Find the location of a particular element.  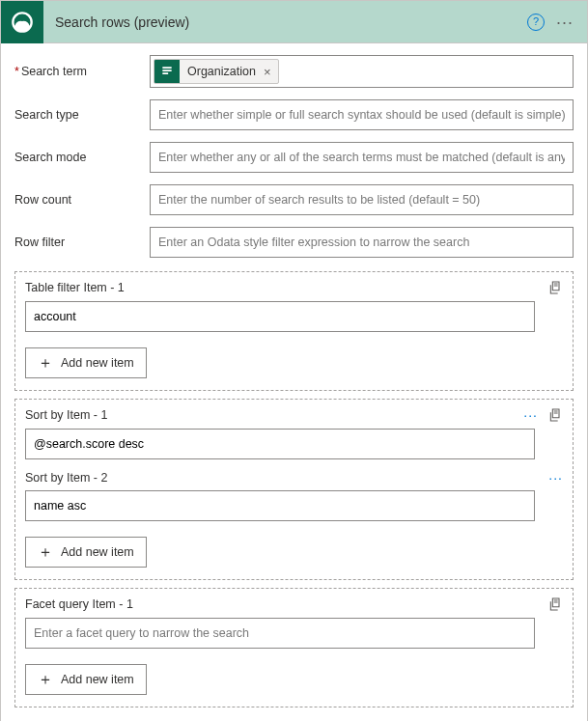

card-title: Search rows (preview) is located at coordinates (286, 22).